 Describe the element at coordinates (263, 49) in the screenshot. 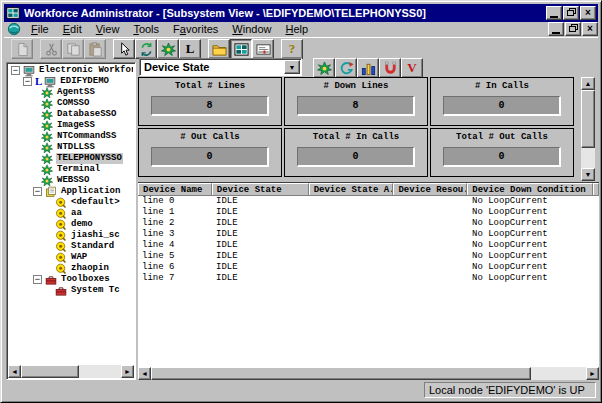

I see `properties-button` at that location.